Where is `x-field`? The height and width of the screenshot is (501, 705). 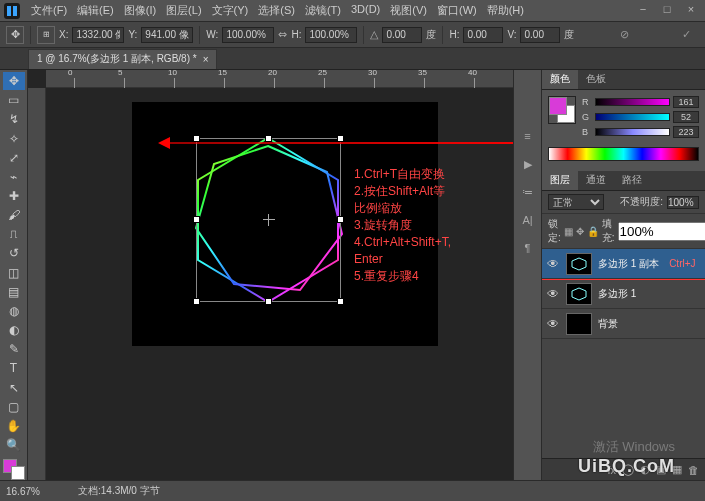 x-field is located at coordinates (98, 35).